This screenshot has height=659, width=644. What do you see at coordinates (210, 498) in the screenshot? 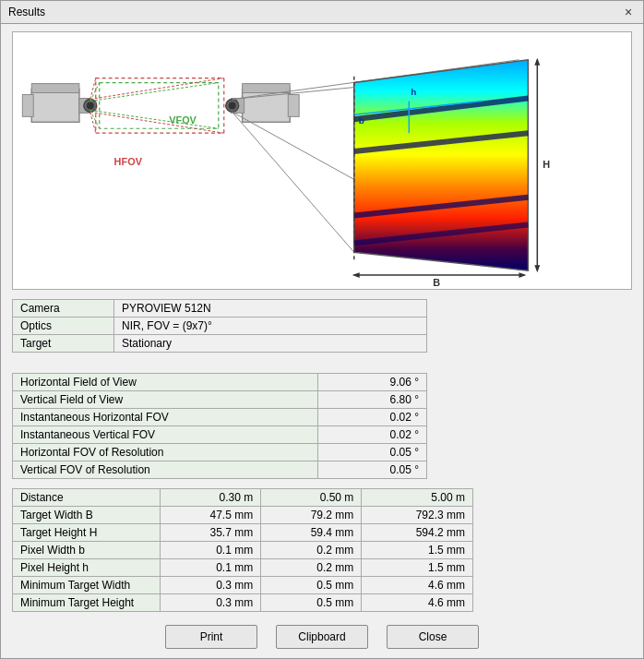
I see `dist-header-cell: 0.30 m` at bounding box center [210, 498].